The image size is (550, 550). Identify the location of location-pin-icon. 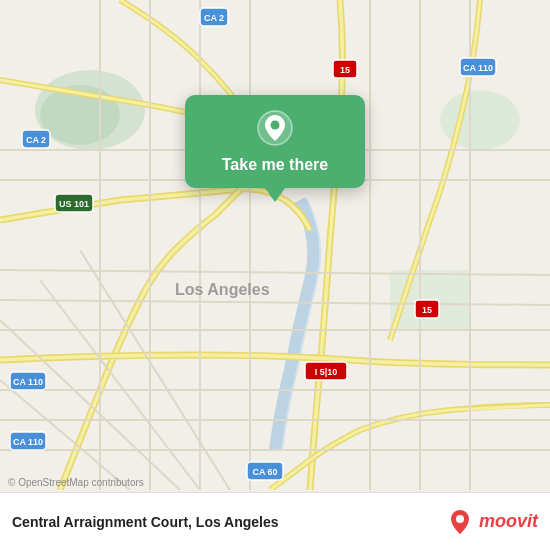
(275, 128).